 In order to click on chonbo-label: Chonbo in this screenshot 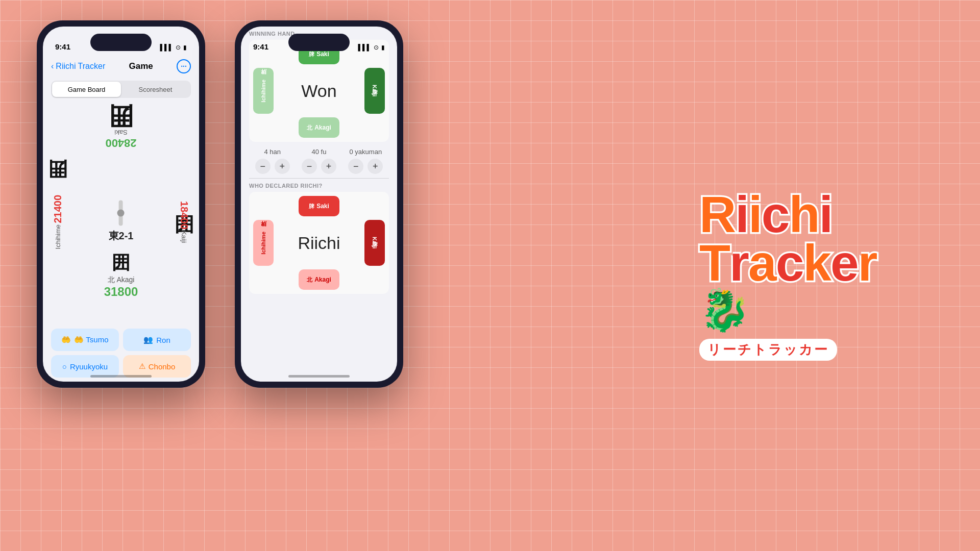, I will do `click(162, 366)`.